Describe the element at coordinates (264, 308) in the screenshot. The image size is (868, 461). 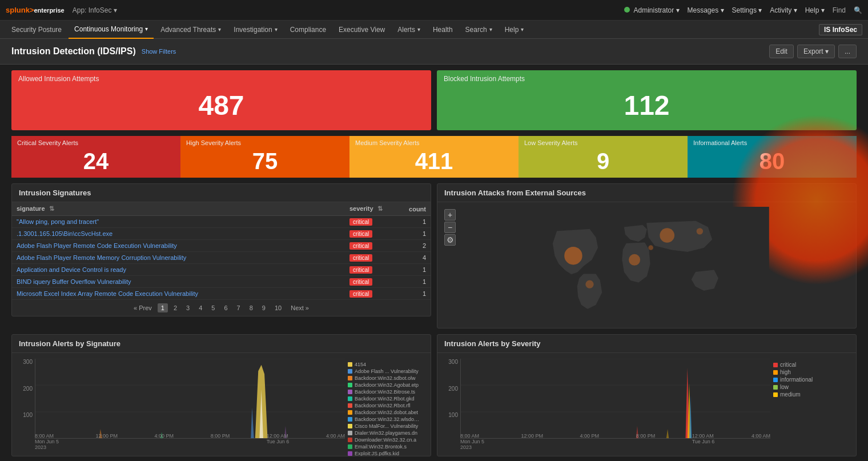
I see `page-number-button: 9` at that location.